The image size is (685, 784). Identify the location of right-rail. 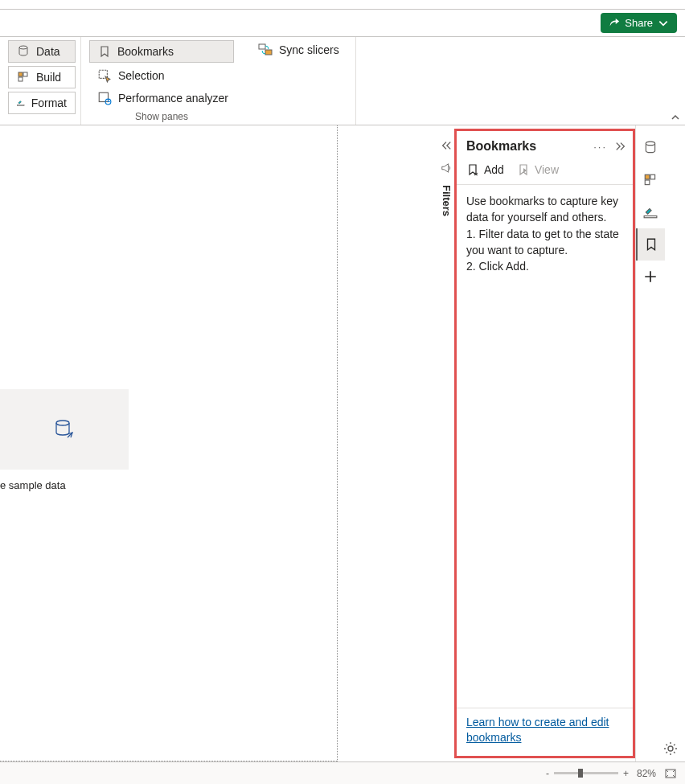
(650, 444).